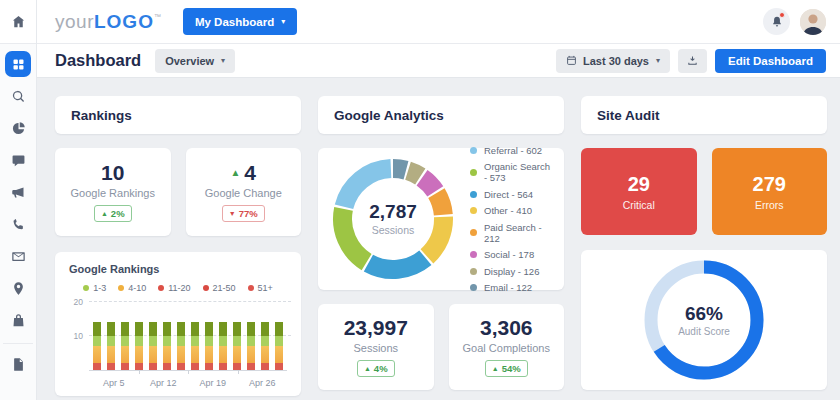 The height and width of the screenshot is (400, 840). I want to click on change-badge: ▼77%, so click(244, 214).